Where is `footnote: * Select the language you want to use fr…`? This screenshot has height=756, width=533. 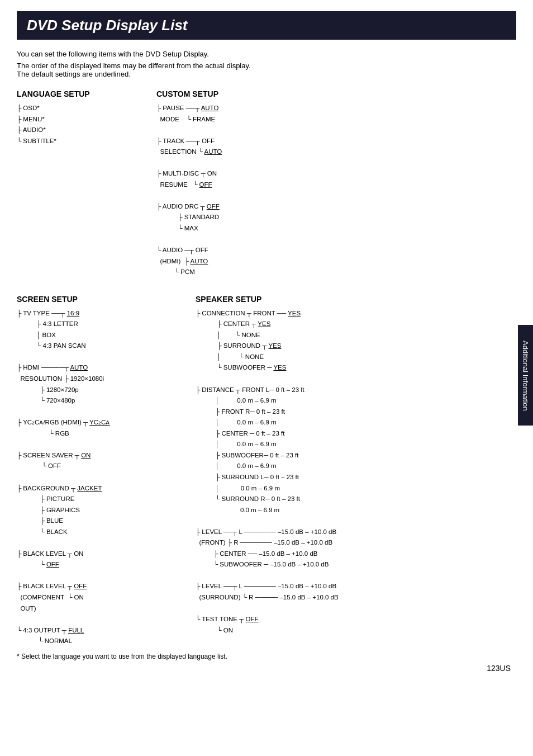 footnote: * Select the language you want to use fr… is located at coordinates (266, 656).